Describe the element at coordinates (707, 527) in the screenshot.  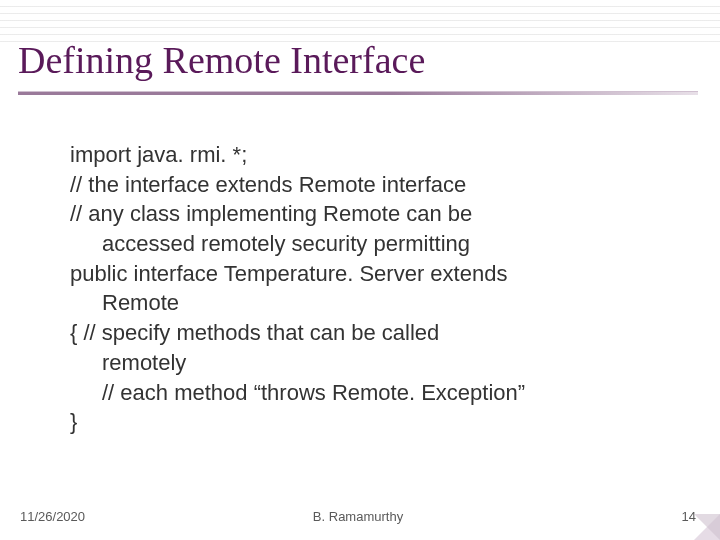
I see `page-curl-icon` at that location.